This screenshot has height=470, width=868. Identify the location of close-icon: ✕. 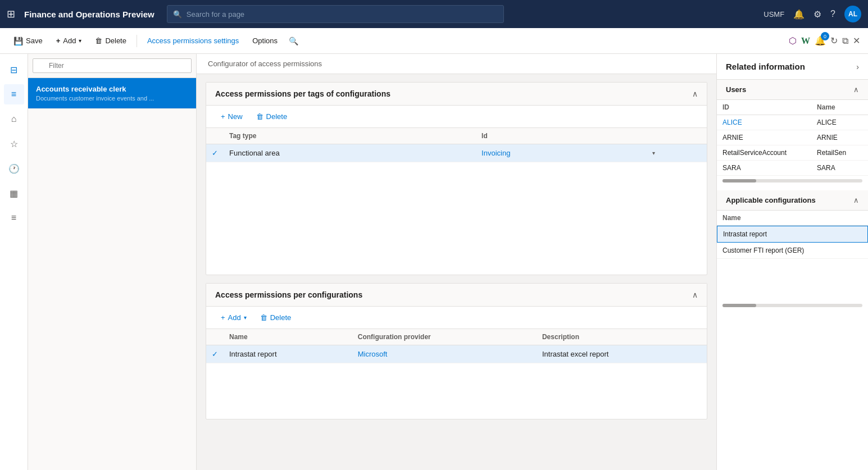
(856, 40).